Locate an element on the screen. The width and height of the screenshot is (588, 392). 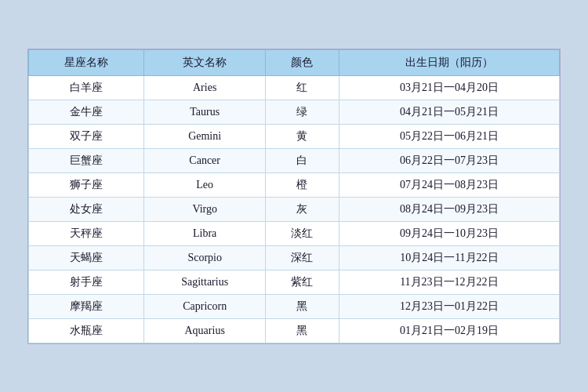
cell-dates: 12月23日一01月22日 is located at coordinates (448, 306).